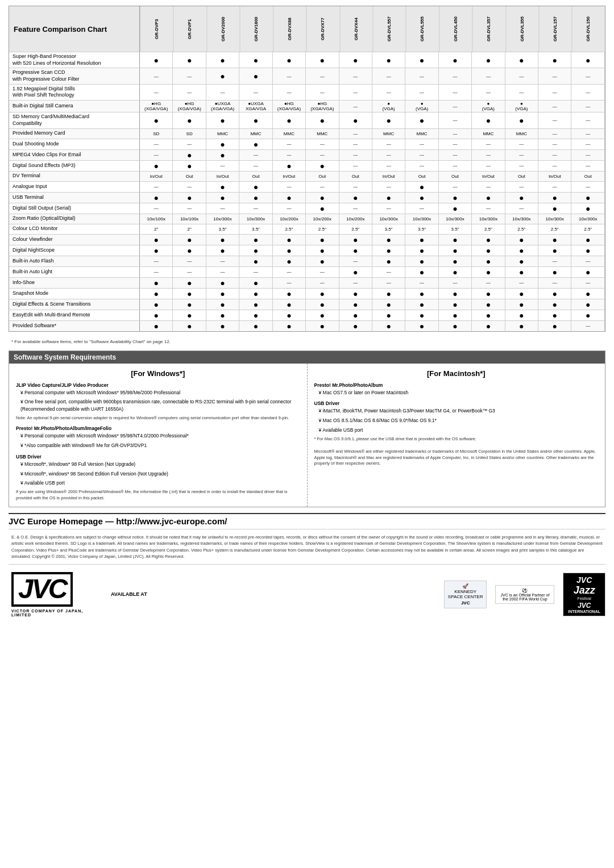 The width and height of the screenshot is (614, 868). I want to click on value-cell: ●UXGA (XGA/VGA), so click(223, 106).